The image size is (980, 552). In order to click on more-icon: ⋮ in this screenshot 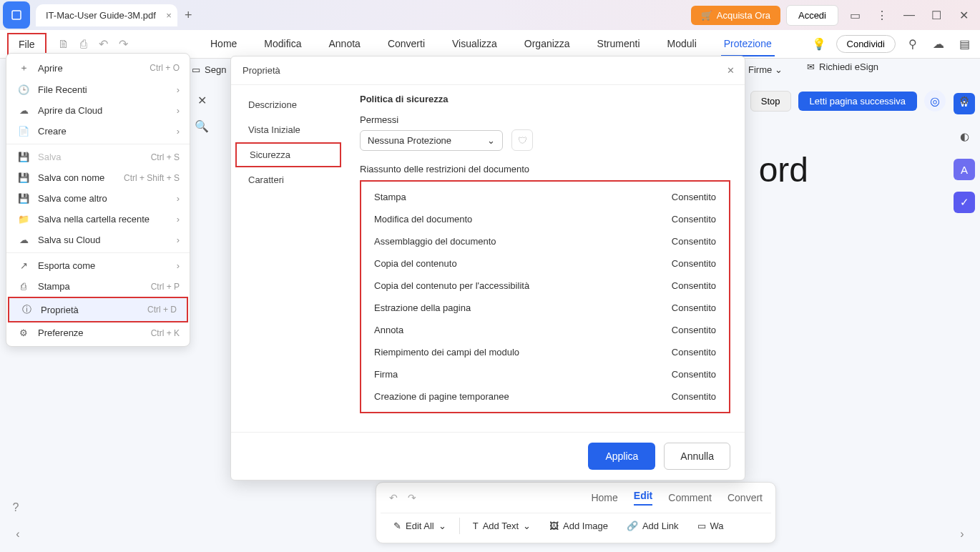, I will do `click(882, 15)`.